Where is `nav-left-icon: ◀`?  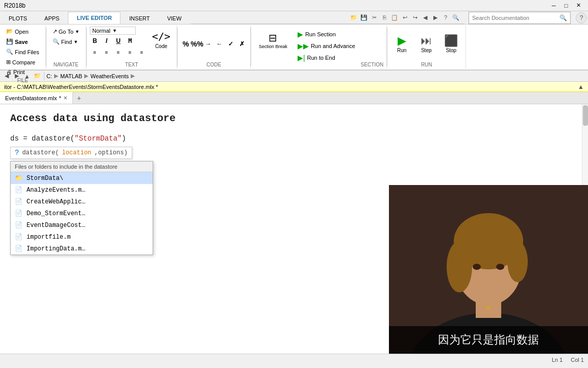
nav-left-icon: ◀ is located at coordinates (7, 76).